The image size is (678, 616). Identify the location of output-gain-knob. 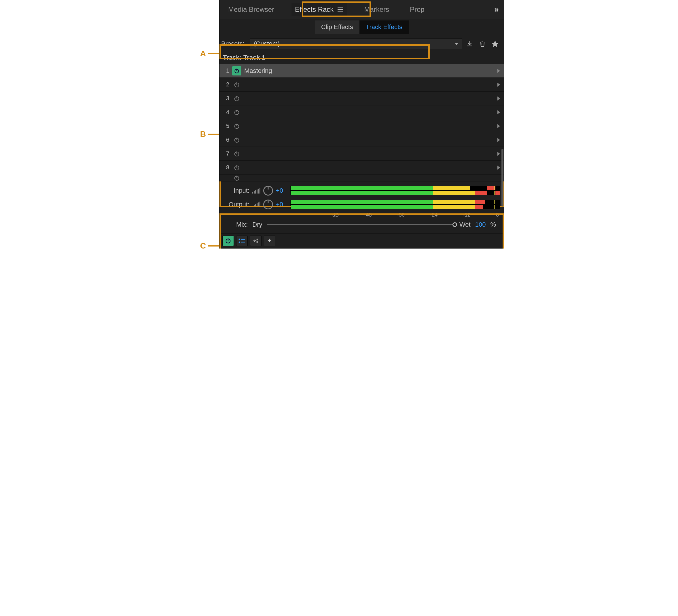
(268, 204).